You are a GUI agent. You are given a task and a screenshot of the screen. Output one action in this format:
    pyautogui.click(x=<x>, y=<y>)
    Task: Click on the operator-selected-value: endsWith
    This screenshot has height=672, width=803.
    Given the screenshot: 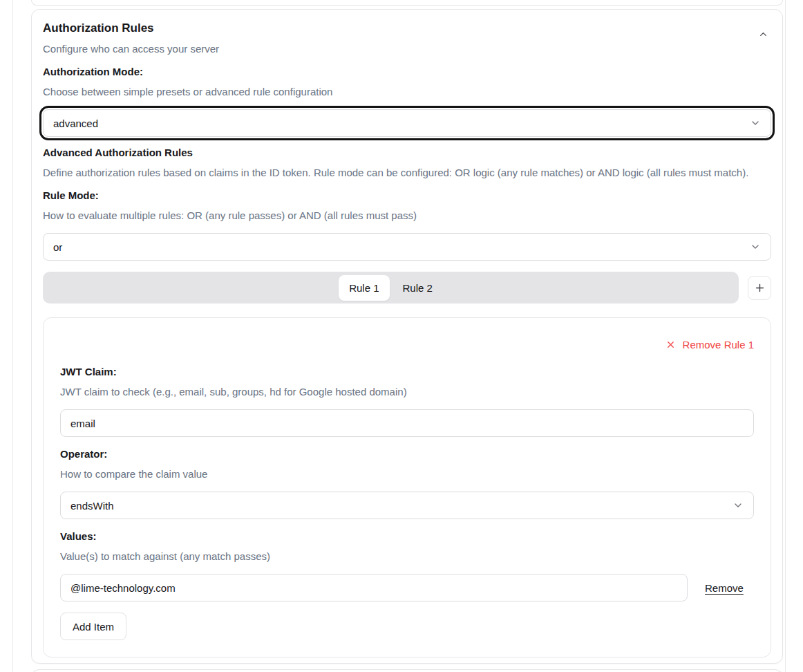 What is the action you would take?
    pyautogui.click(x=93, y=506)
    